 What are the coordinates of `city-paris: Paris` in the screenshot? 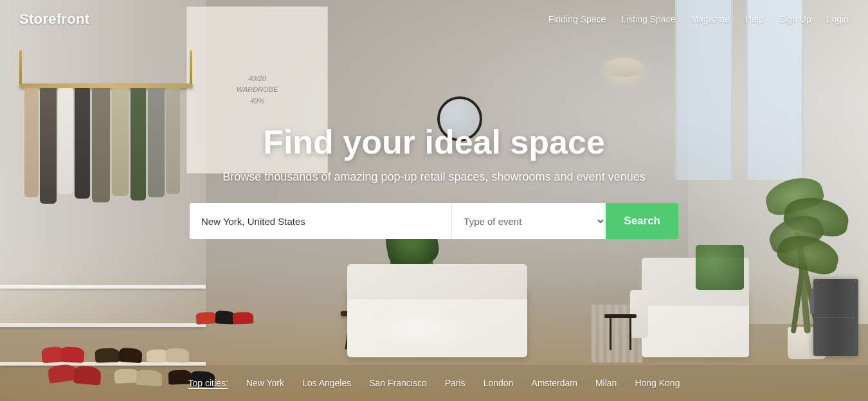 It's located at (455, 383).